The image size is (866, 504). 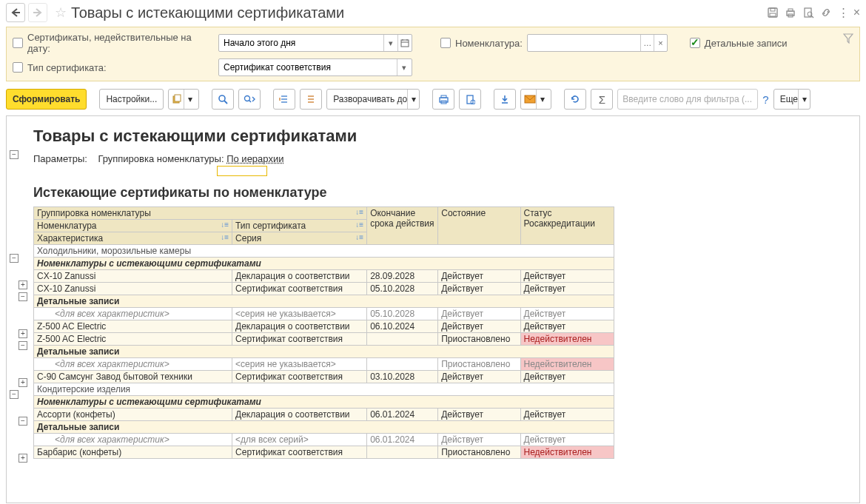 I want to click on details-checkbox, so click(x=695, y=43).